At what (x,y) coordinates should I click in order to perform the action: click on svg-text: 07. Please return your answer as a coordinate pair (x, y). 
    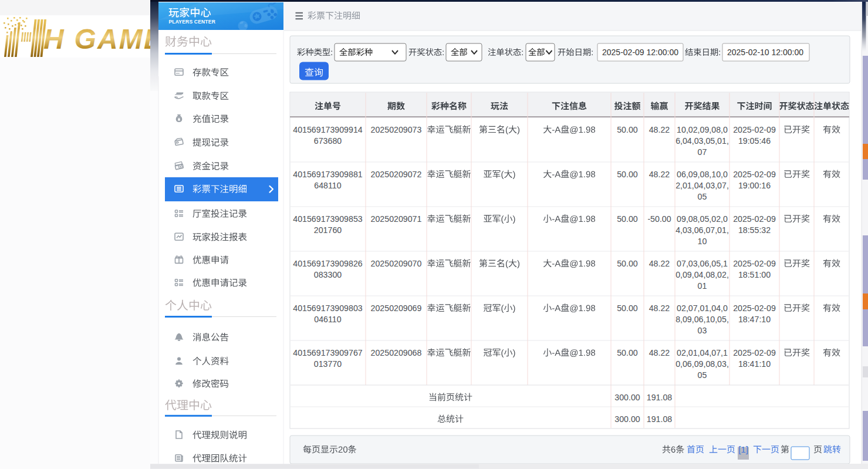
    Looking at the image, I should click on (702, 152).